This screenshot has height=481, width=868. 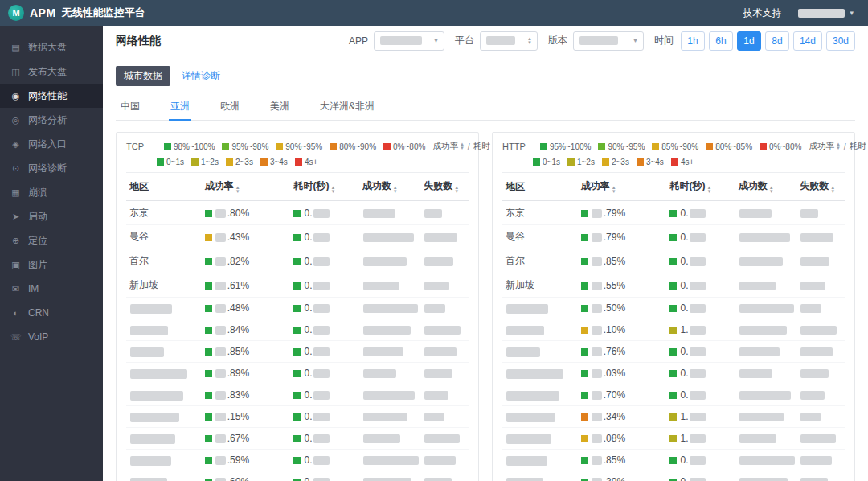 What do you see at coordinates (780, 146) in the screenshot?
I see `legend-item: 0%~80%` at bounding box center [780, 146].